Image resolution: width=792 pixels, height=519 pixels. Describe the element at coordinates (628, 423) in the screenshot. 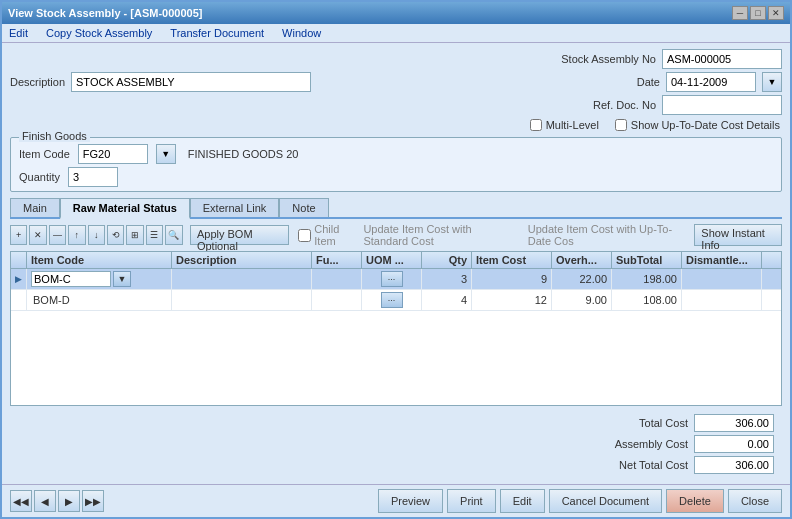

I see `total-cost-label: Total Cost` at that location.